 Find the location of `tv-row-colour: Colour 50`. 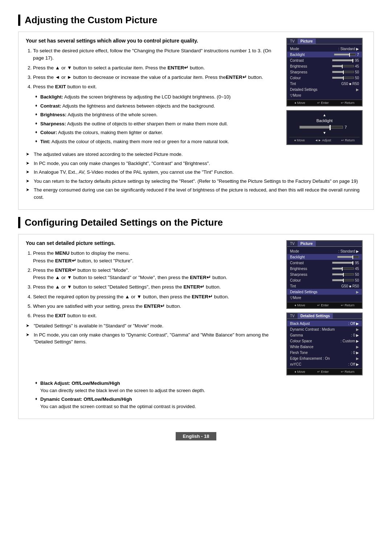

tv-row-colour: Colour 50 is located at coordinates (324, 78).